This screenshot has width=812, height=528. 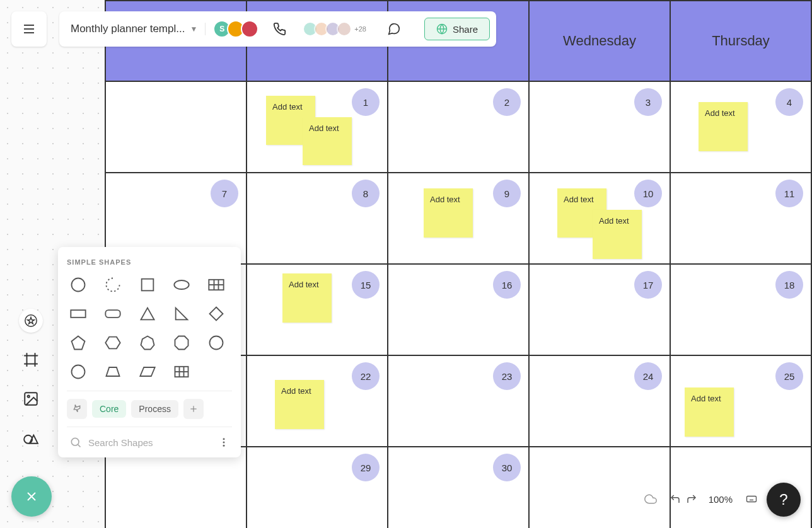 I want to click on shape-trapezoid, so click(x=113, y=372).